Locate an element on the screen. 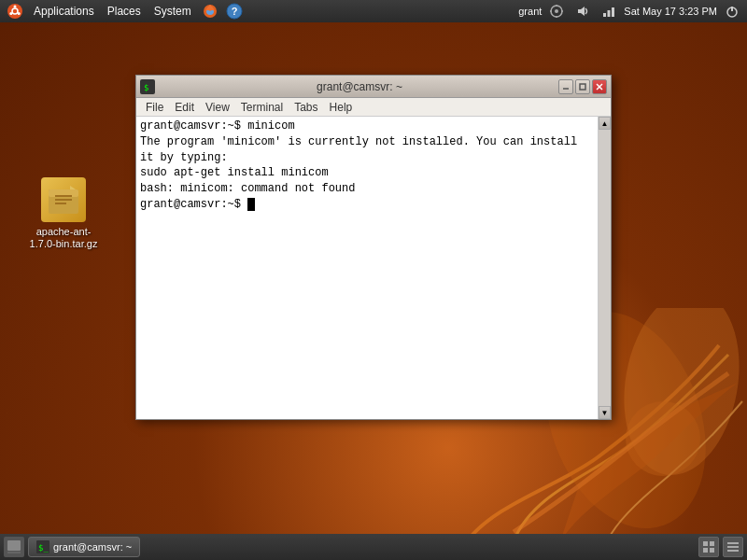 The width and height of the screenshot is (747, 560). maximize-button is located at coordinates (583, 87).